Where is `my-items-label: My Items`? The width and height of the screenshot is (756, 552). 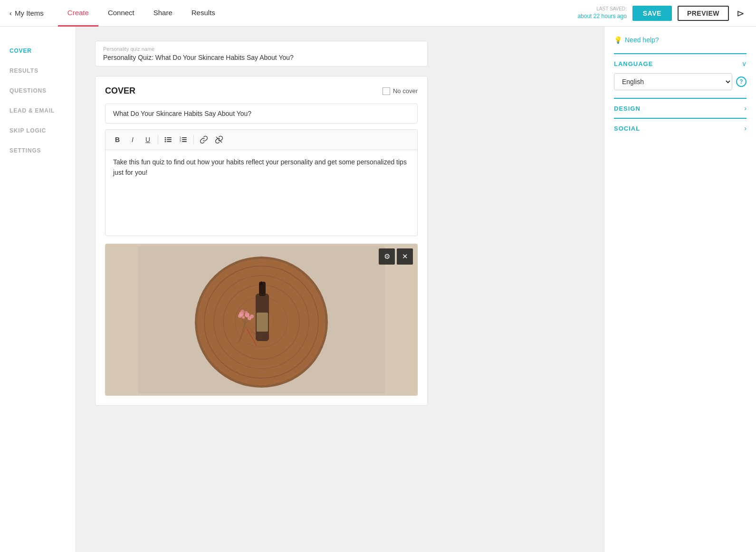
my-items-label: My Items is located at coordinates (29, 13).